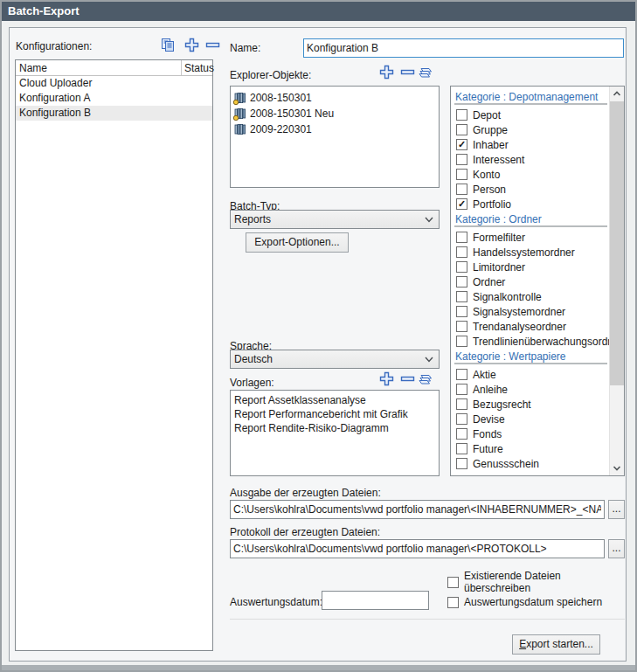 The image size is (637, 672). I want to click on category-item: Person, so click(531, 189).